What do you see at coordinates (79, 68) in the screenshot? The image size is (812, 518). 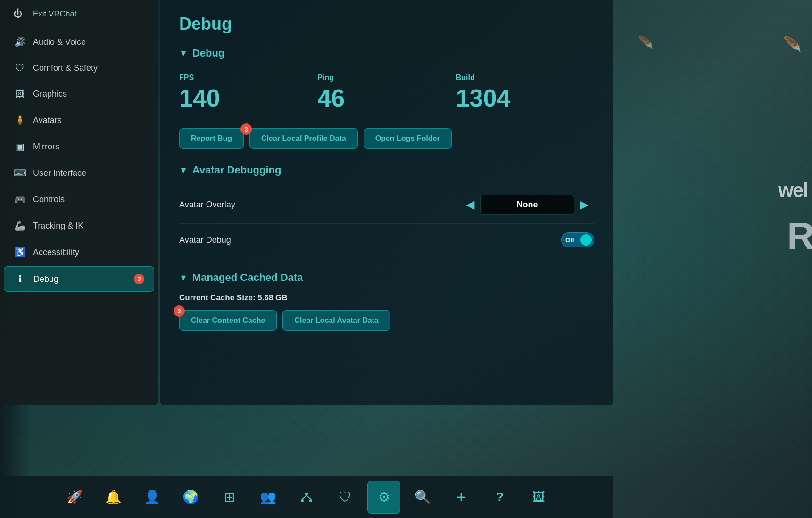 I see `sidebar-item-comfort-safety: 🛡 Comfort & Safety` at bounding box center [79, 68].